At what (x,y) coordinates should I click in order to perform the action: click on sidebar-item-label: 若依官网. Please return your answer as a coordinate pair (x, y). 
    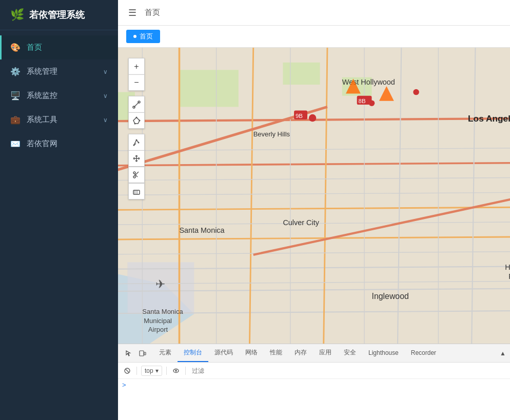
    Looking at the image, I should click on (42, 144).